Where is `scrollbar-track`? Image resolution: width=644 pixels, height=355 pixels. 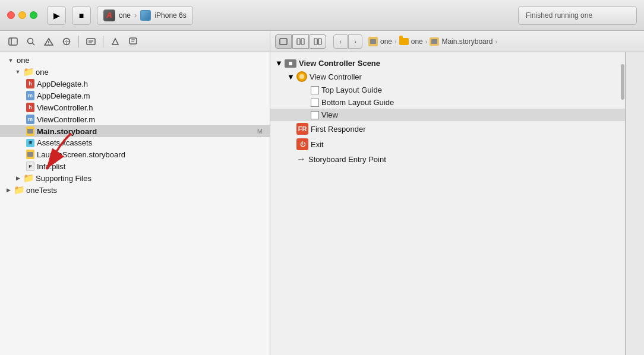
scrollbar-track is located at coordinates (623, 204).